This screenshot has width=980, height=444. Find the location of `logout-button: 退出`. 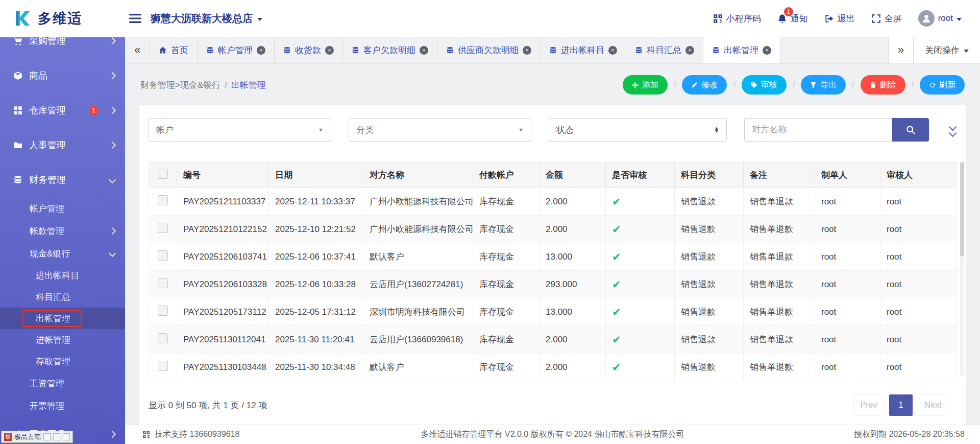

logout-button: 退出 is located at coordinates (840, 18).